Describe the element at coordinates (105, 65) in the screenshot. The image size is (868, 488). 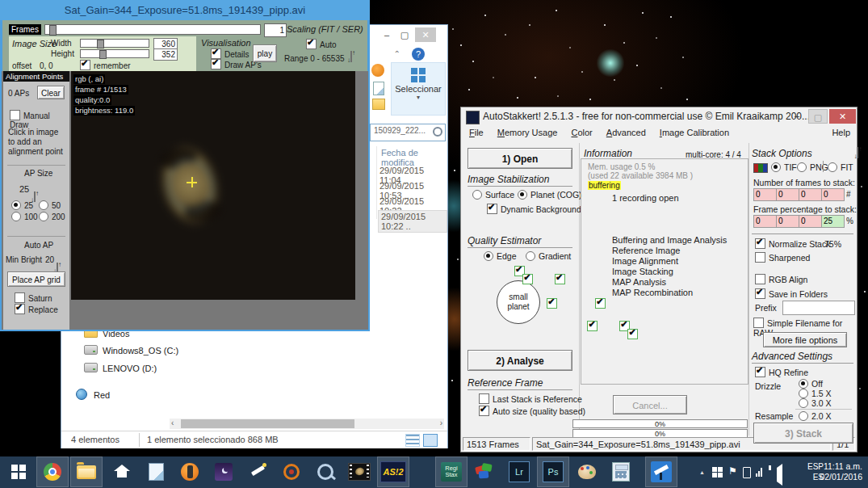
I see `remember-checkbox: remember` at that location.